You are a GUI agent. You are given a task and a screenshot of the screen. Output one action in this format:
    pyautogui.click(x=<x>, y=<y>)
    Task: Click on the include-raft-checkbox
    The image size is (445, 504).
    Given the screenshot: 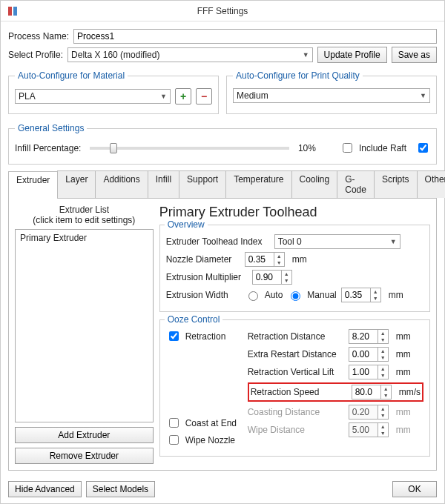 What is the action you would take?
    pyautogui.click(x=347, y=148)
    